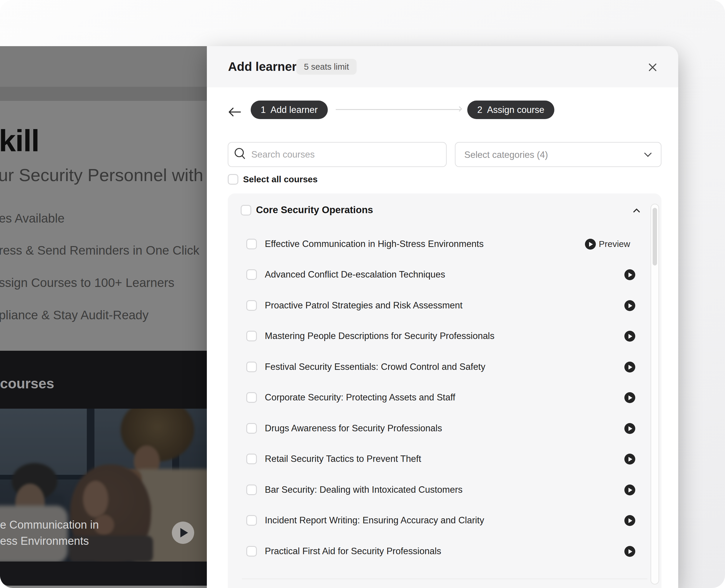 This screenshot has height=588, width=725. I want to click on video-thumbnail-image: e Communication in ess Environments, so click(103, 485).